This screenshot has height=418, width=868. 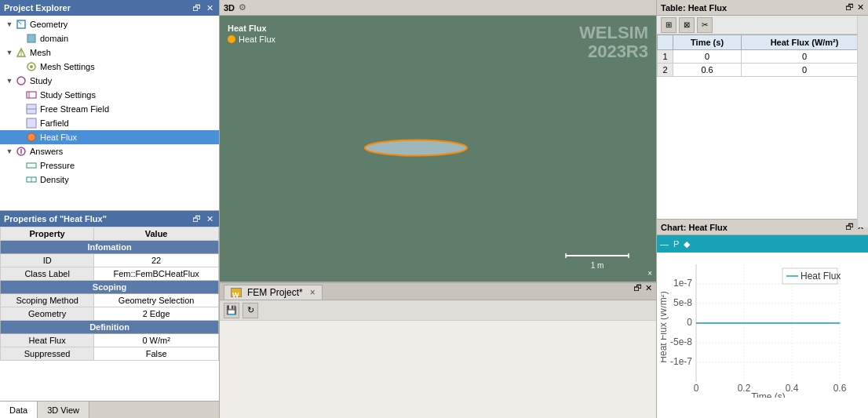 I want to click on close-explorer-icon: ✕, so click(x=210, y=8).